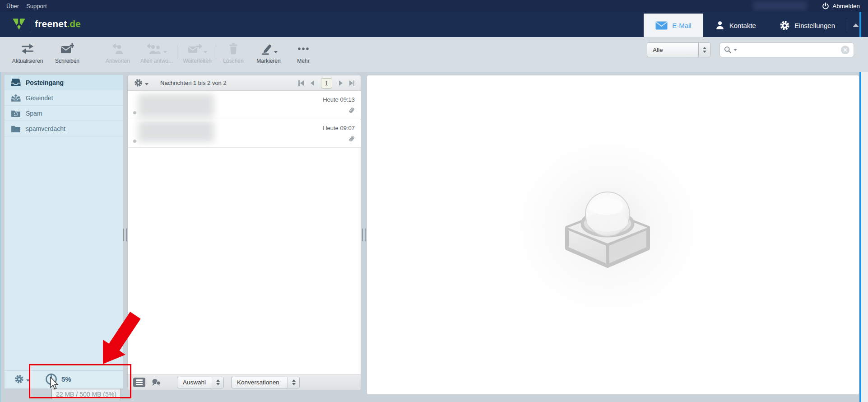  What do you see at coordinates (194, 383) in the screenshot?
I see `selection-dropdown-value: Auswahl` at bounding box center [194, 383].